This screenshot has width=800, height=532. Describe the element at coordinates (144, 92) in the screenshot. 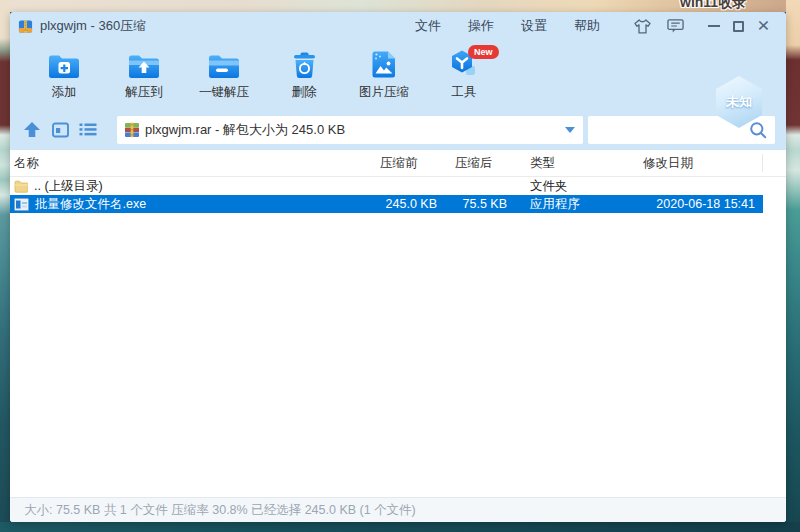

I see `extract-to-label: 解压到` at that location.